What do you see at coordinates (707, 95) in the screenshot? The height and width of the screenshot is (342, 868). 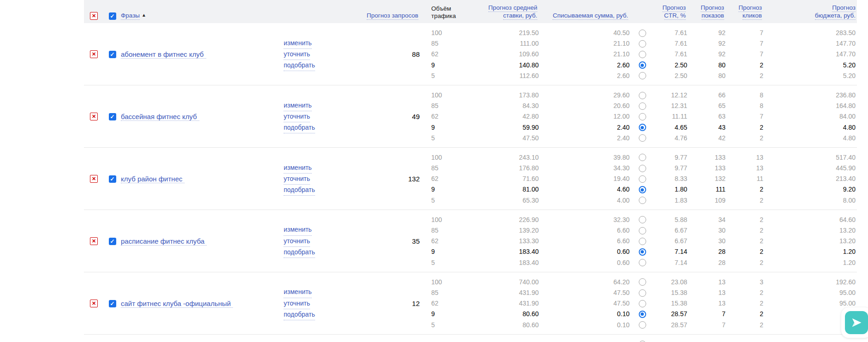 I see `impressions-forecast-value: 66` at bounding box center [707, 95].